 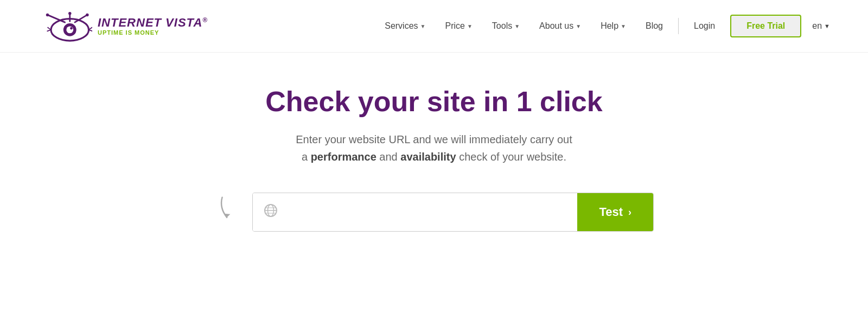 What do you see at coordinates (228, 212) in the screenshot?
I see `arrow-icon` at bounding box center [228, 212].